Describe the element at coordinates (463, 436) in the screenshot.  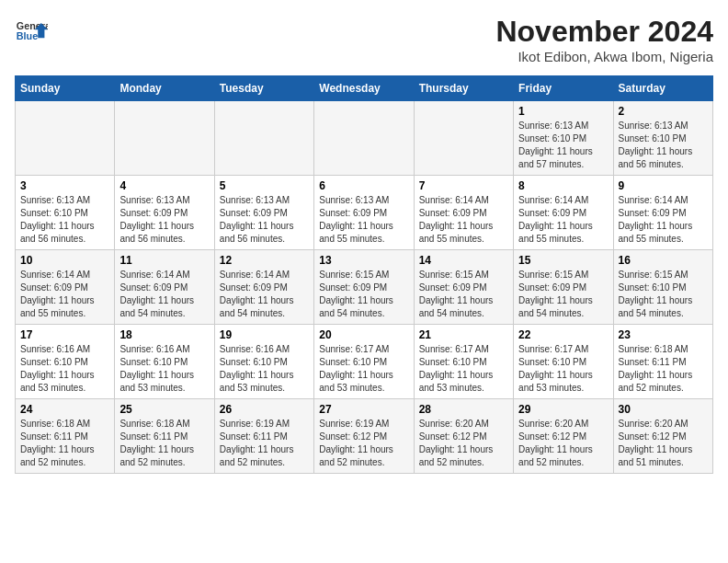
I see `calendar-cell: 28Sunrise: 6:20 AM Sunset: 6:12 PM Dayli…` at that location.